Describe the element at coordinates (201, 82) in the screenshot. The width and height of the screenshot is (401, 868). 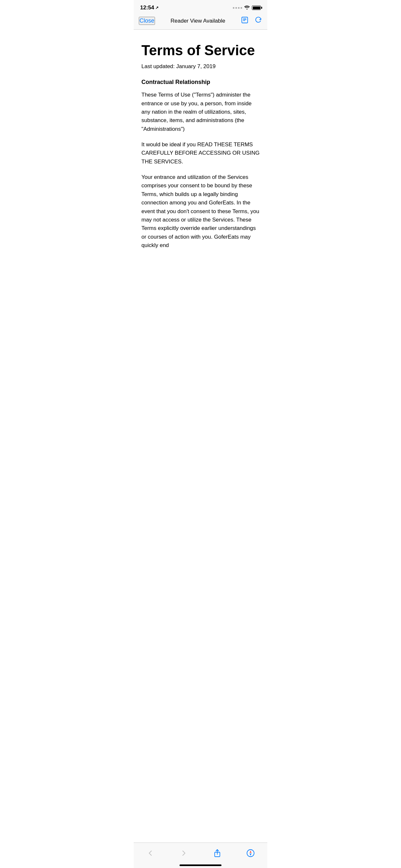
I see `section-heading-contractual: Contractual Relationship` at that location.